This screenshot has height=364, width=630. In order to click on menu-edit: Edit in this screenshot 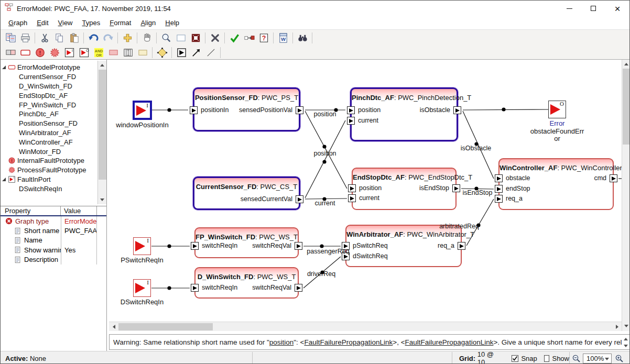, I will do `click(42, 23)`.